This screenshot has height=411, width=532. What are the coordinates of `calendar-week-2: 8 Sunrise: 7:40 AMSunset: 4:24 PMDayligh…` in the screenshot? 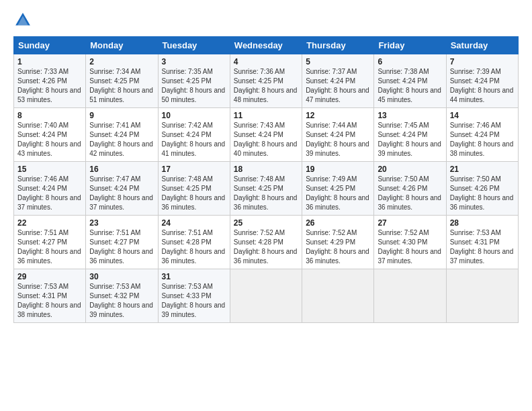 It's located at (266, 135).